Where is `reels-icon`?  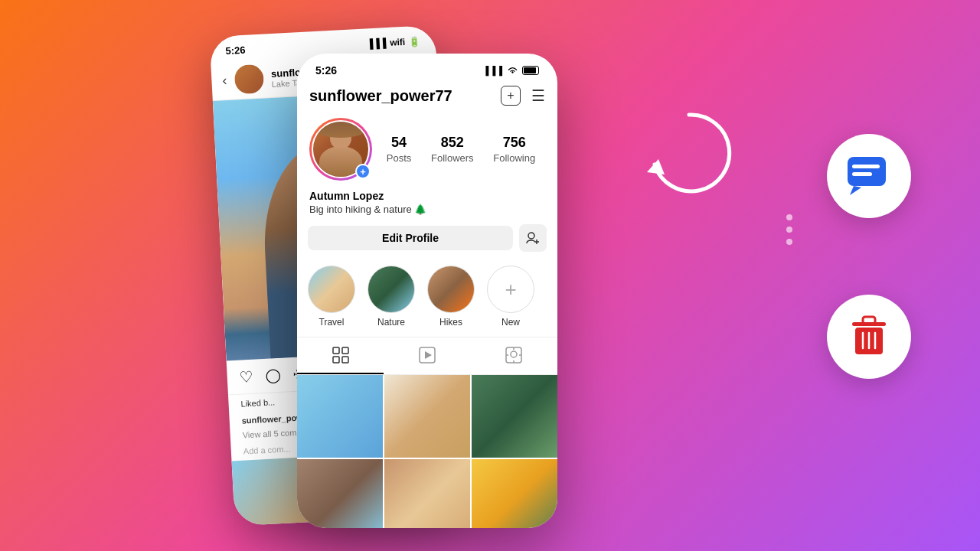 reels-icon is located at coordinates (427, 355).